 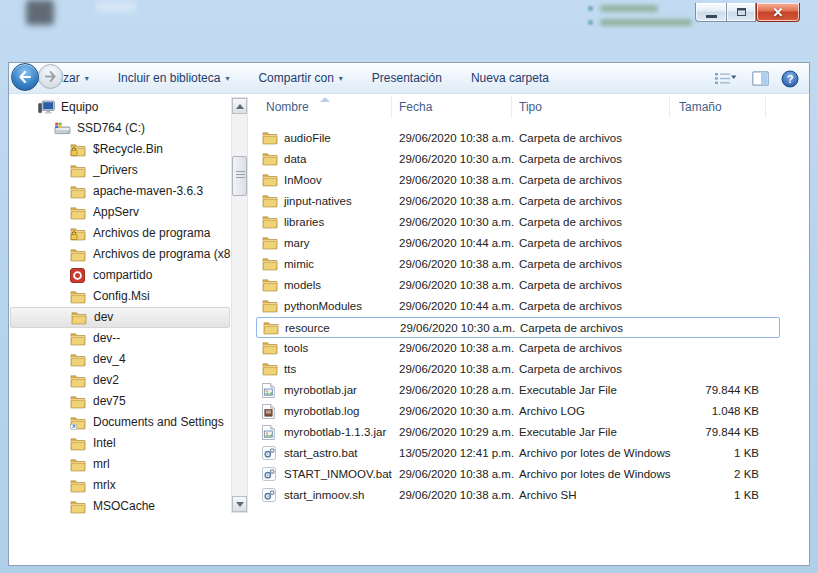 What do you see at coordinates (694, 432) in the screenshot?
I see `file-size: 79.844 KB` at bounding box center [694, 432].